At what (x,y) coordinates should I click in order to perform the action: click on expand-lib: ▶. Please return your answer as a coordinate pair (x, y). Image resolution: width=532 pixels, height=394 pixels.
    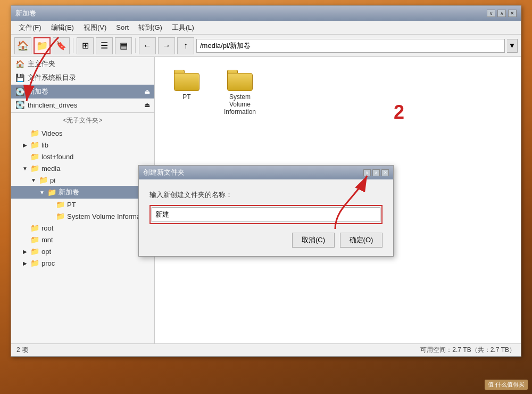
    Looking at the image, I should click on (25, 145).